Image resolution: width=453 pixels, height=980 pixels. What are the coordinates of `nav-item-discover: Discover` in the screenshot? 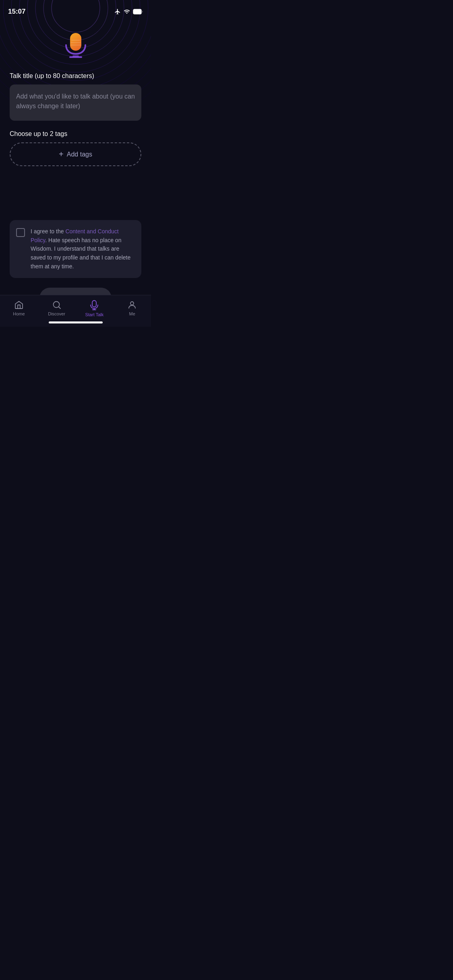 It's located at (57, 308).